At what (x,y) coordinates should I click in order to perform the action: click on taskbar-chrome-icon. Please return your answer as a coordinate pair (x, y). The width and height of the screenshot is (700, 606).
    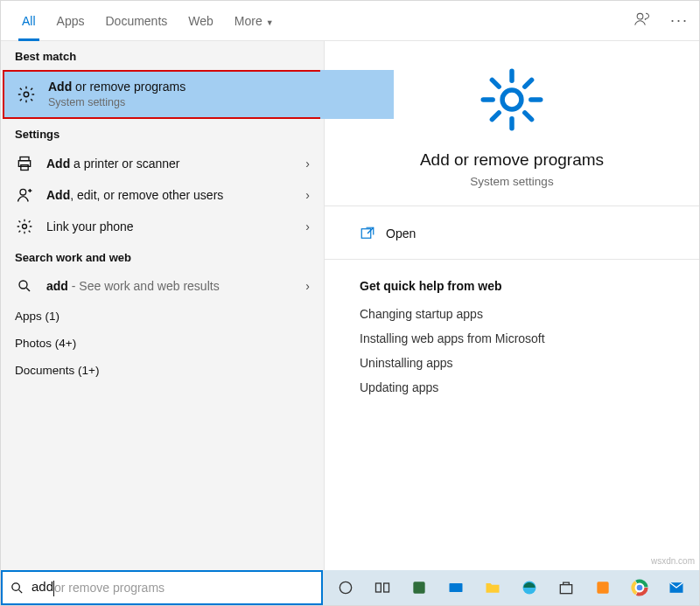
    Looking at the image, I should click on (640, 588).